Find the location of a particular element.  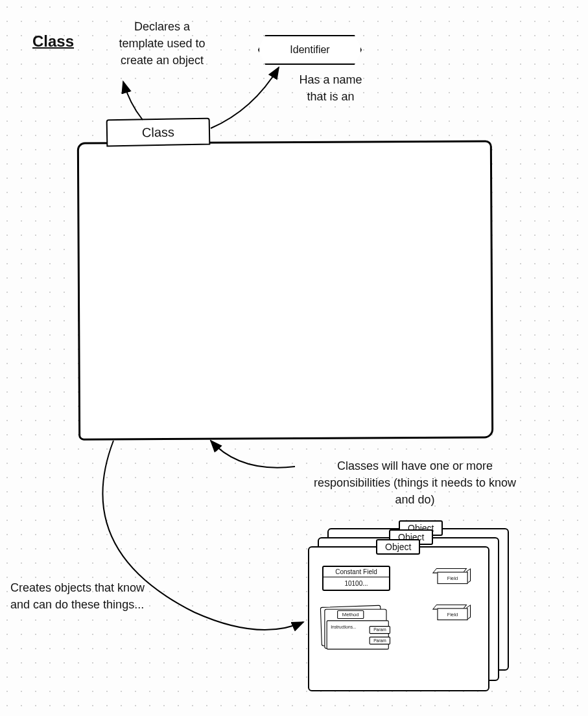

object-method-body: Instructions... is located at coordinates (358, 635).